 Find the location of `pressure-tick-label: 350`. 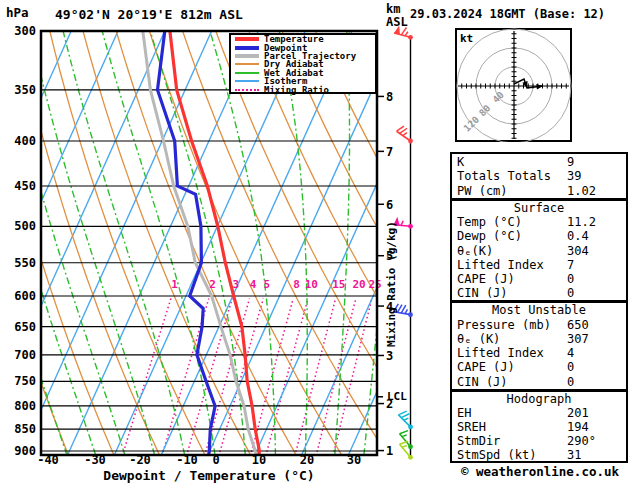

pressure-tick-label: 350 is located at coordinates (25, 90).